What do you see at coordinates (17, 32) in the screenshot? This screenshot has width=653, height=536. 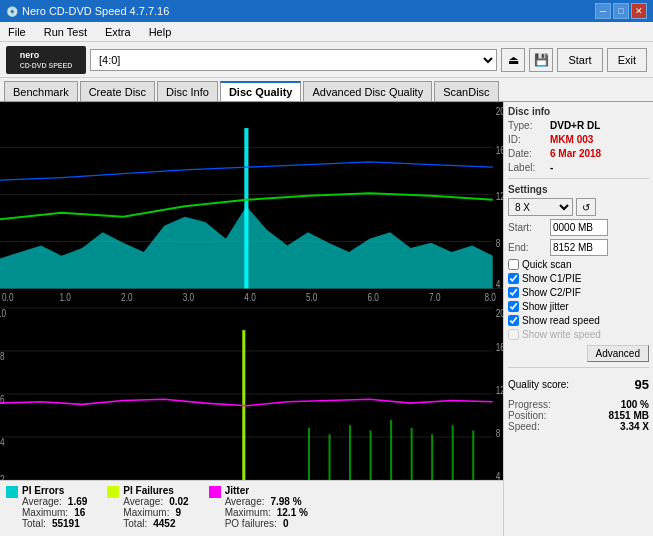 I see `menu-file: File` at bounding box center [17, 32].